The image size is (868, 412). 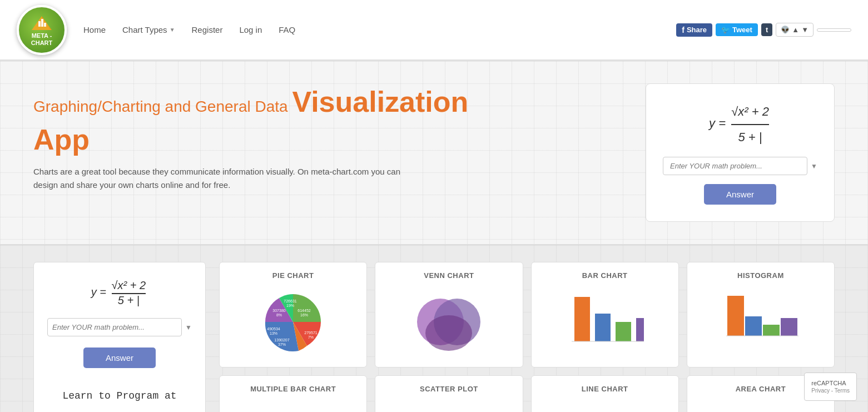 What do you see at coordinates (207, 30) in the screenshot?
I see `nav-register: Register` at bounding box center [207, 30].